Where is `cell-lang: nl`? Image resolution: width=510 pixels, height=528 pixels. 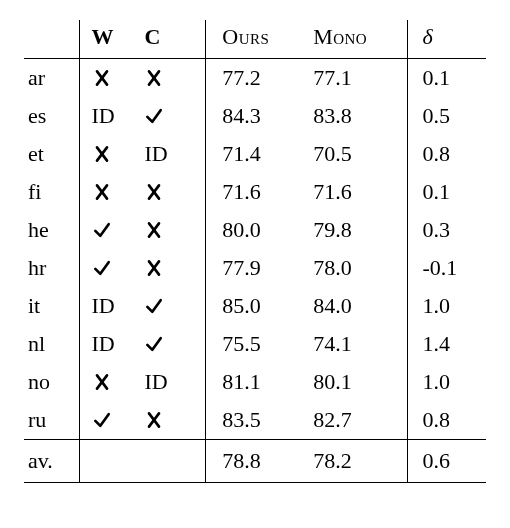
cell-lang: nl is located at coordinates (52, 344).